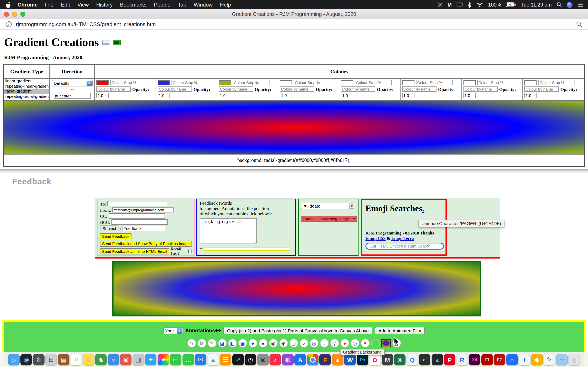 The image size is (588, 367). I want to click on dock-icon-downloads-folder: ▱, so click(562, 360).